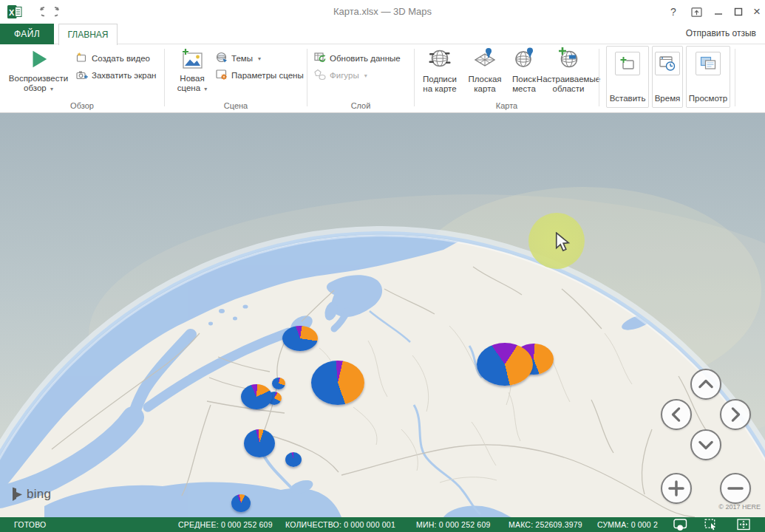  I want to click on flat-map-toggle-icon, so click(680, 525).